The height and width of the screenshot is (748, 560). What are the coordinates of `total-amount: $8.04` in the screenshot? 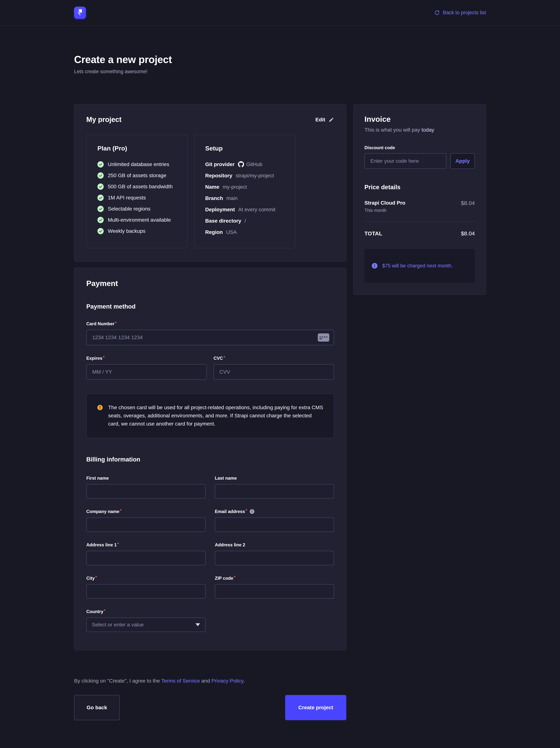 It's located at (468, 233).